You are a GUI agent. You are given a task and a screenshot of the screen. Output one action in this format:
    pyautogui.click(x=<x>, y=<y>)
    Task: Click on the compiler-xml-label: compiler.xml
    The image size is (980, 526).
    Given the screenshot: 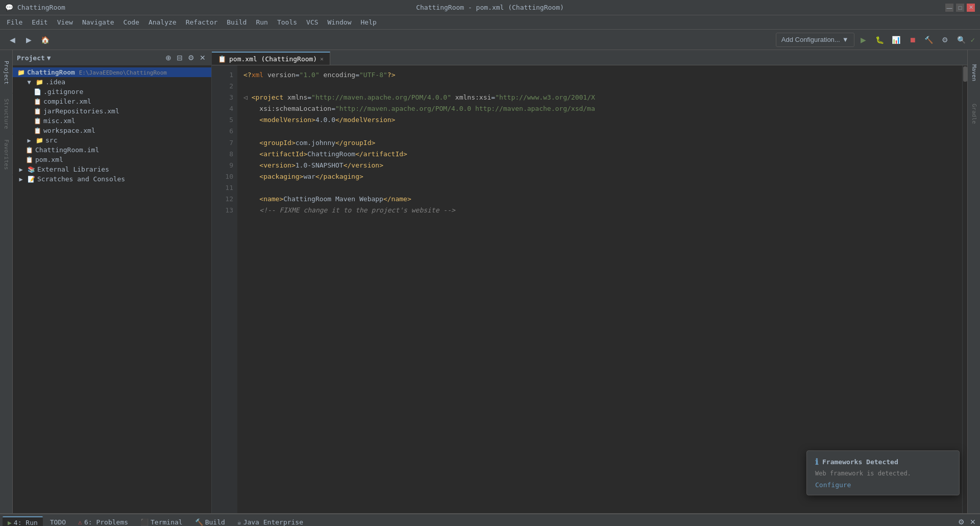 What is the action you would take?
    pyautogui.click(x=67, y=101)
    